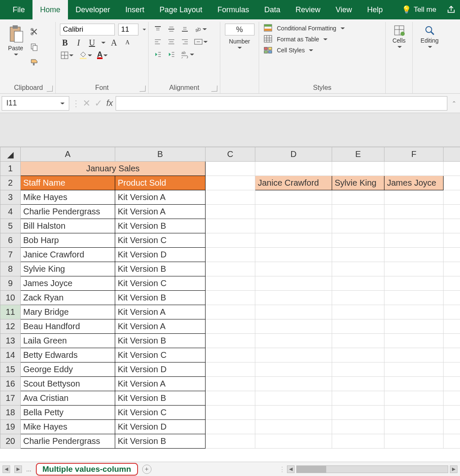 The height and width of the screenshot is (476, 460). What do you see at coordinates (34, 62) in the screenshot?
I see `format-painter-button` at bounding box center [34, 62].